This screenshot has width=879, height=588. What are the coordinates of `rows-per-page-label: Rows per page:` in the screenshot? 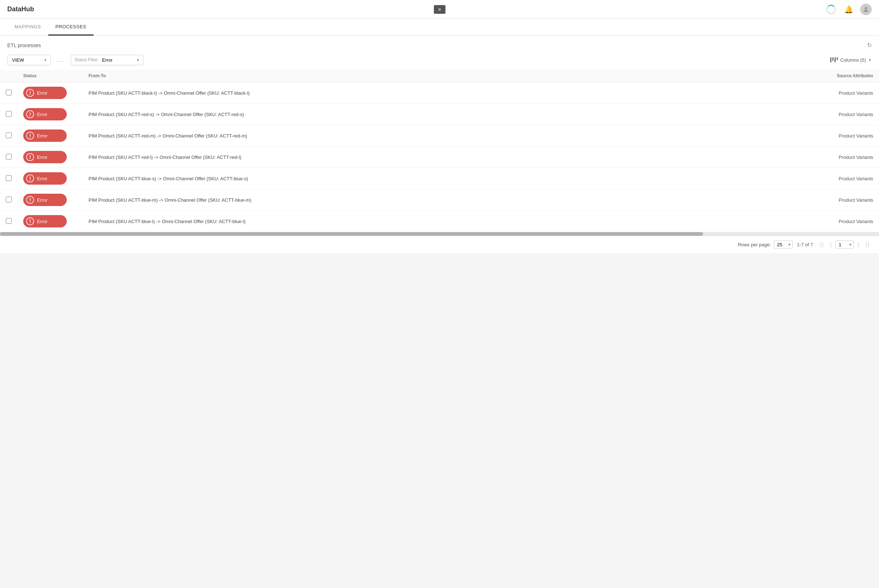 It's located at (754, 244).